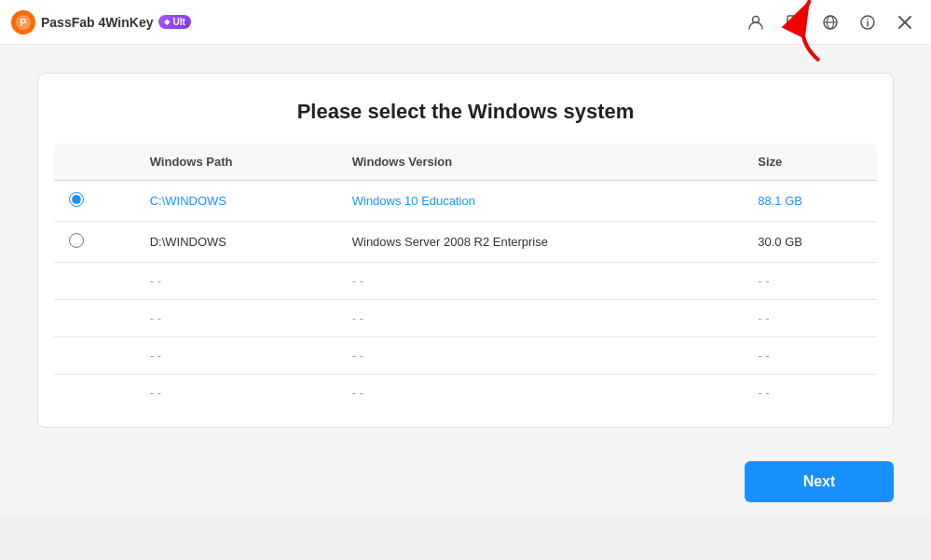  I want to click on col-version: Windows Version, so click(541, 162).